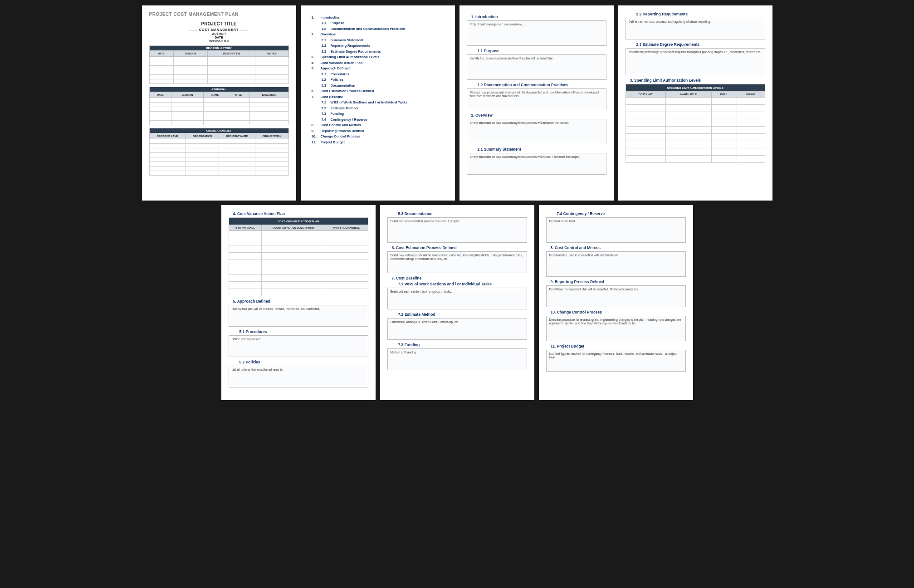 The height and width of the screenshot is (588, 914). What do you see at coordinates (537, 51) in the screenshot?
I see `sec-1-1-h: 1.1 Purpose` at bounding box center [537, 51].